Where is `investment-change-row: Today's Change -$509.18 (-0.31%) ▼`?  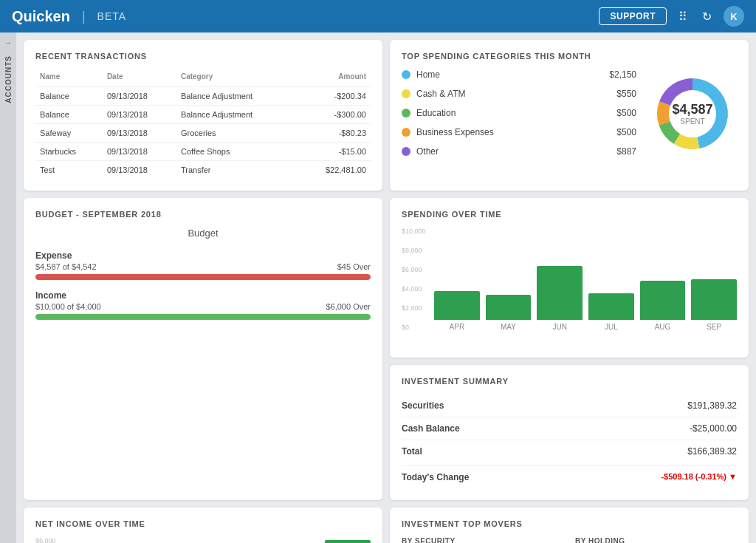 investment-change-row: Today's Change -$509.18 (-0.31%) ▼ is located at coordinates (569, 477).